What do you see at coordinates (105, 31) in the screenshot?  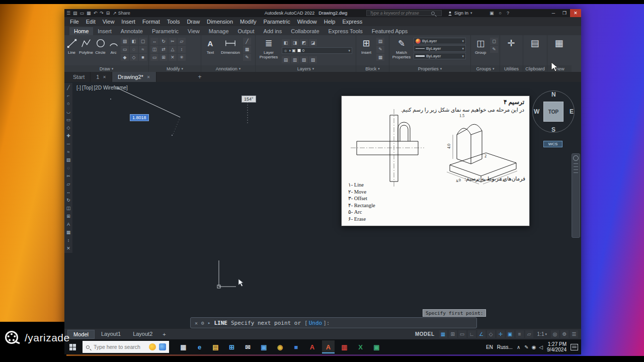 I see `ribbon-tab: Insert` at bounding box center [105, 31].